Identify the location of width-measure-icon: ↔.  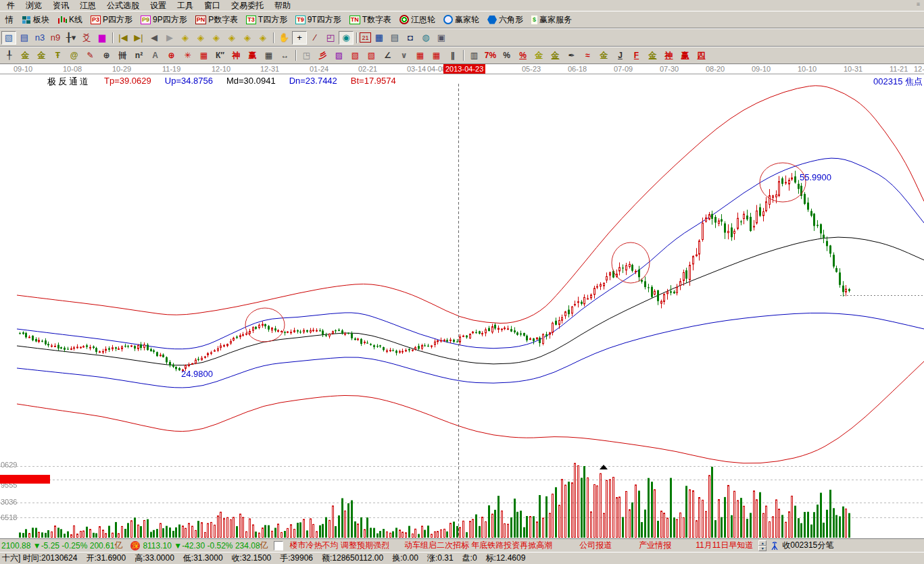
(285, 55).